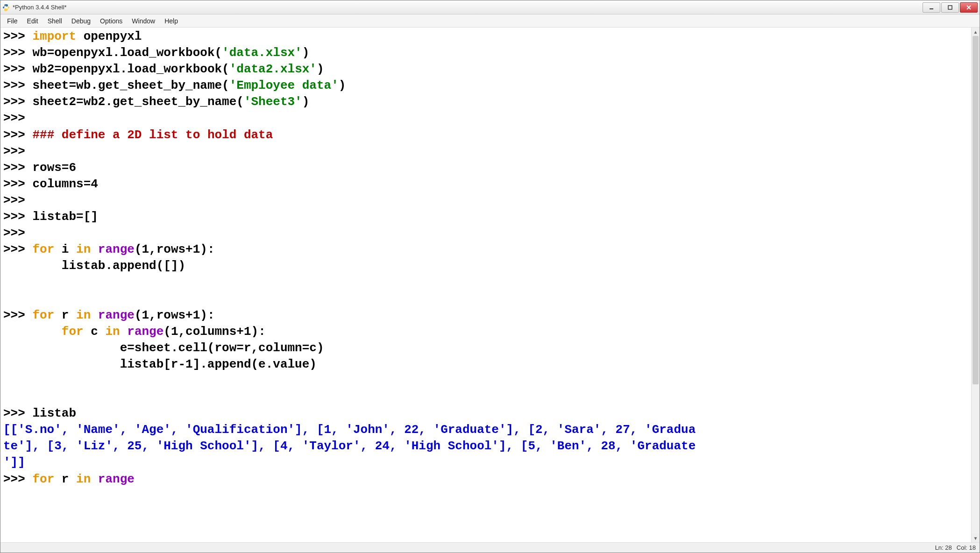  I want to click on menu-options: Options, so click(111, 21).